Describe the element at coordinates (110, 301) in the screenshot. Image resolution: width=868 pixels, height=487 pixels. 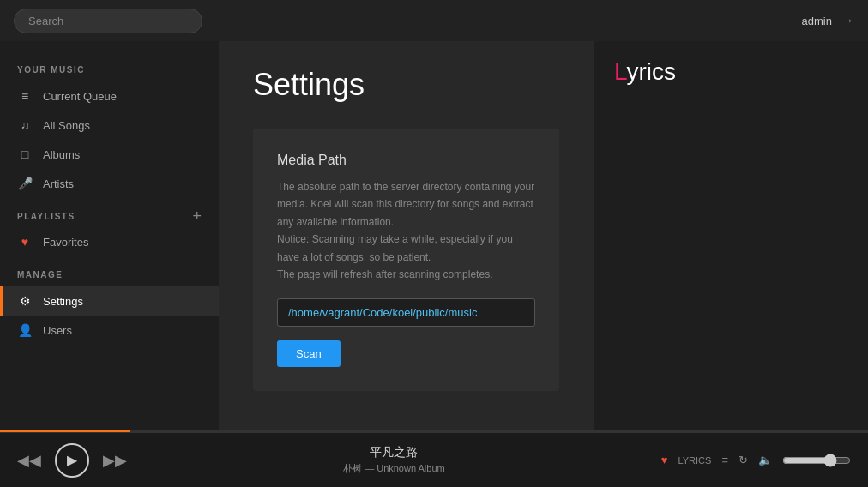
I see `sidebar-item-settings: ⚙ Settings` at that location.